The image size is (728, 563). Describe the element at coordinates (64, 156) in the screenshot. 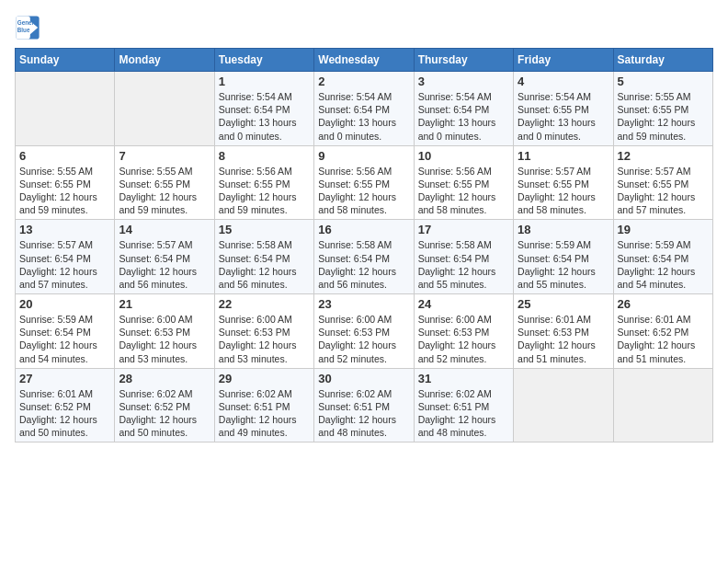

I see `day-number: 6` at that location.